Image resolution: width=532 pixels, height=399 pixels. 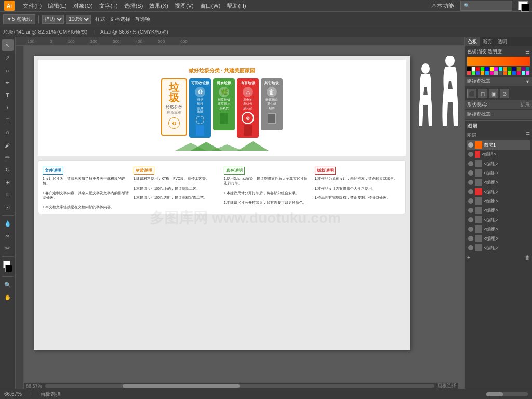 What do you see at coordinates (109, 6) in the screenshot?
I see `menu-type: 文字(T)` at bounding box center [109, 6].